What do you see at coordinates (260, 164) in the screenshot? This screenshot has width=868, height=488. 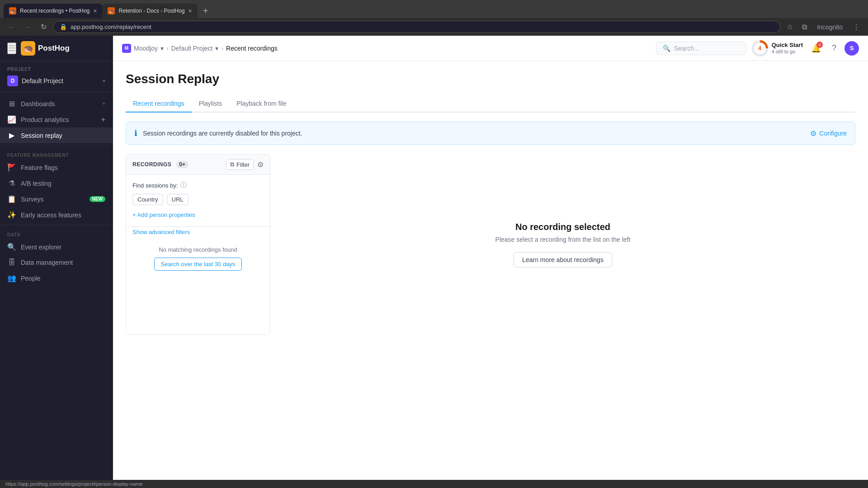 I see `recordings-settings-button: ⚙` at bounding box center [260, 164].